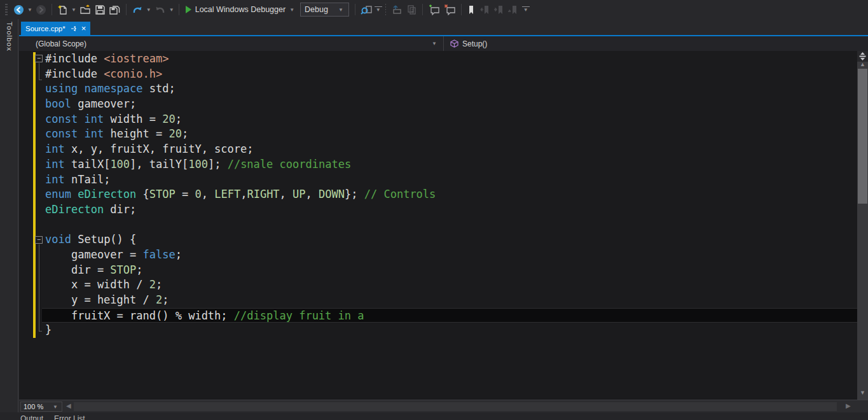 The image size is (868, 420). What do you see at coordinates (397, 10) in the screenshot?
I see `navigate-to-file-icon` at bounding box center [397, 10].